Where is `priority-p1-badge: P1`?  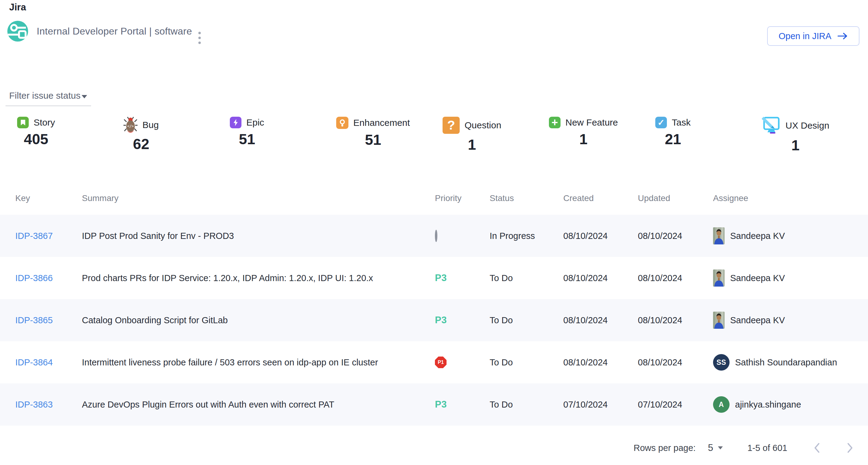
priority-p1-badge: P1 is located at coordinates (441, 362).